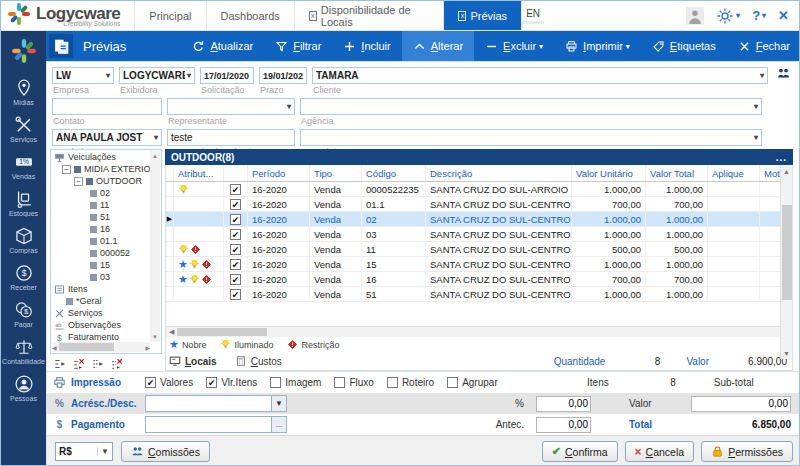  Describe the element at coordinates (169, 382) in the screenshot. I see `print-option-valores: ✔Valores` at that location.